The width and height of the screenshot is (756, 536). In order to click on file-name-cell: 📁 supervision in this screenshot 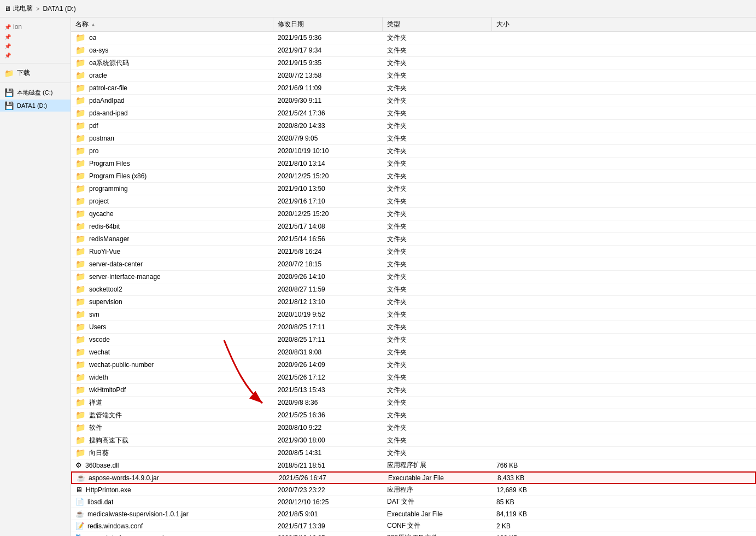, I will do `click(172, 302)`.